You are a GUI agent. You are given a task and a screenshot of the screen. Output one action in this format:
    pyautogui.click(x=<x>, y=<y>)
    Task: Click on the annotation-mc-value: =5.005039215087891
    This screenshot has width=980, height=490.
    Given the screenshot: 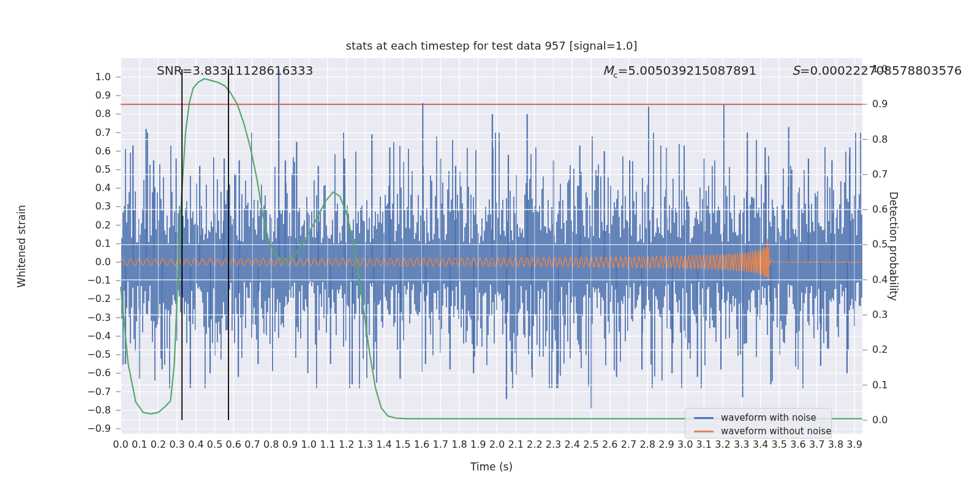 What is the action you would take?
    pyautogui.click(x=687, y=70)
    